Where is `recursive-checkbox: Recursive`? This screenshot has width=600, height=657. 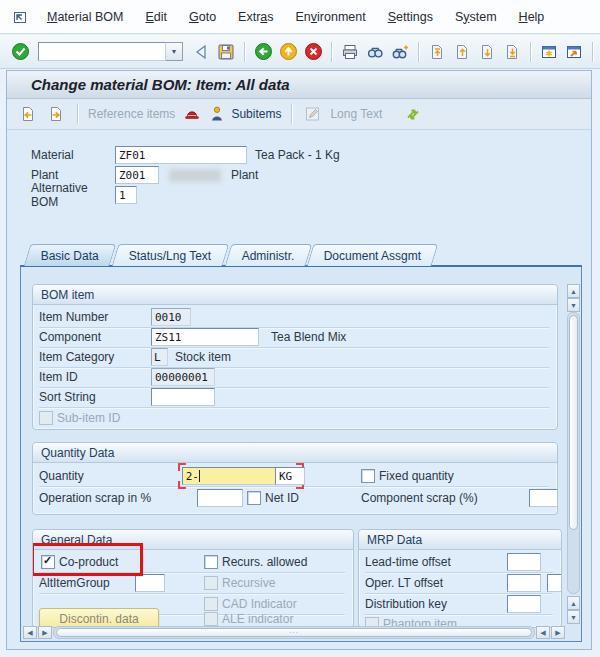 recursive-checkbox: Recursive is located at coordinates (240, 583).